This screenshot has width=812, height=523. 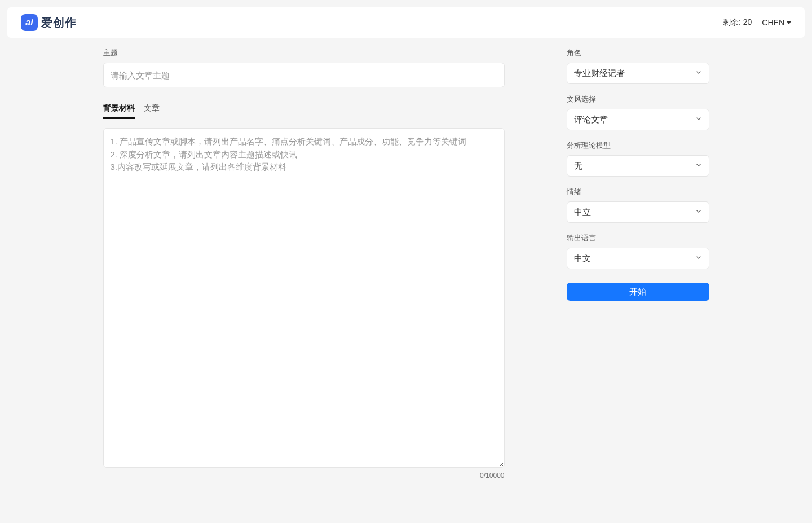 I want to click on caret-down-icon, so click(x=789, y=23).